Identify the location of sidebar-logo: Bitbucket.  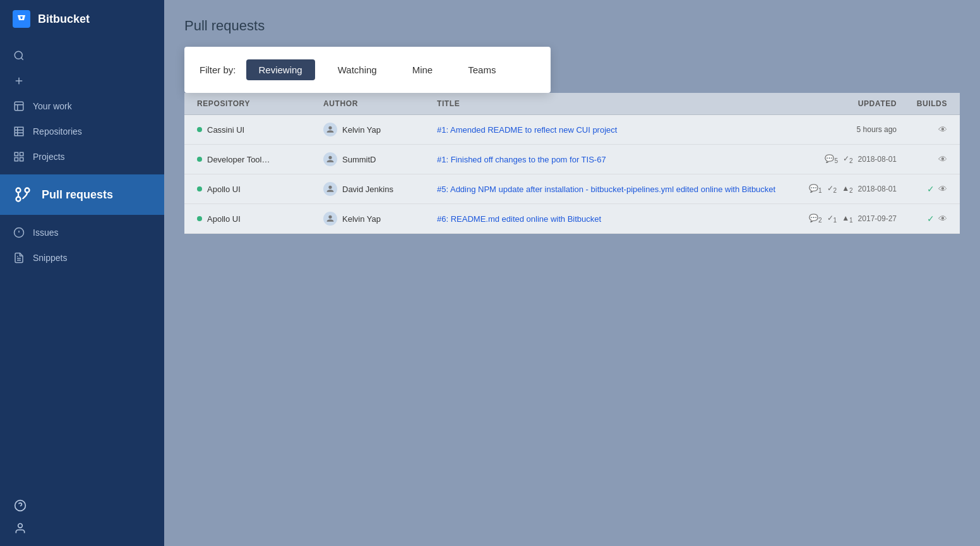
(82, 19).